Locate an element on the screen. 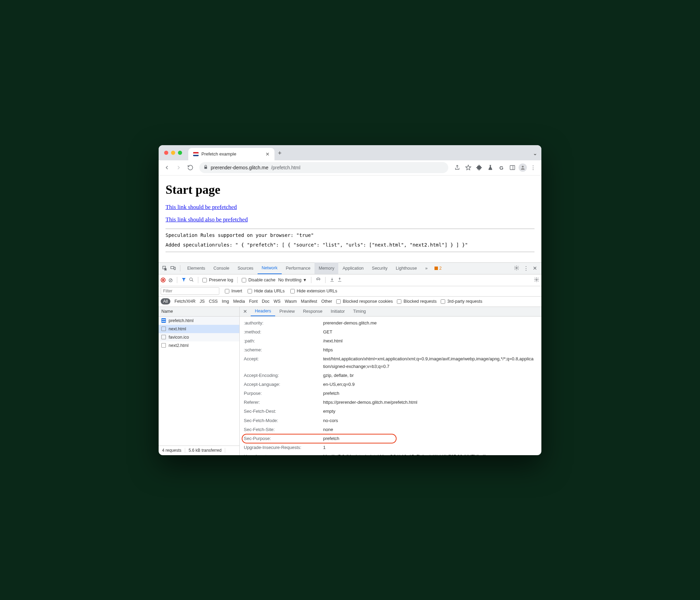 The image size is (700, 600). clear-button: ⊘ is located at coordinates (170, 280).